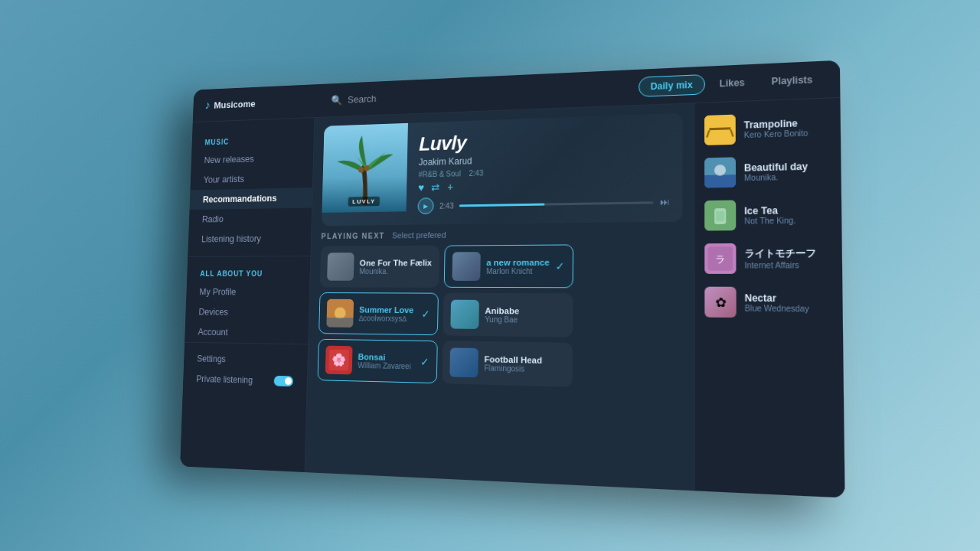 This screenshot has height=551, width=980. I want to click on track-card-summer-love: Summer Love ∆coolworxsys∆ ✓, so click(378, 314).